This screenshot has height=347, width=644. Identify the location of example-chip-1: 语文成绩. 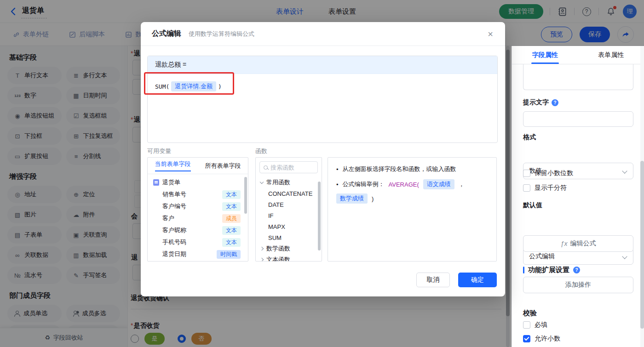
(439, 184).